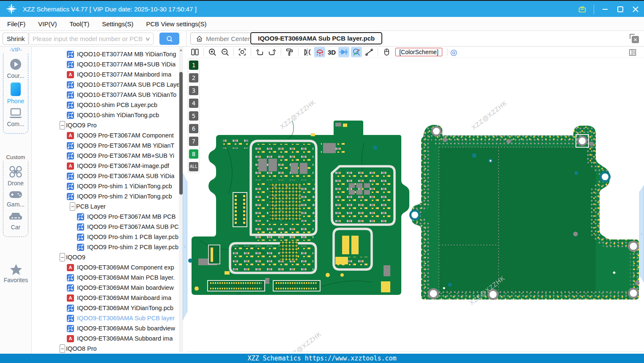 Image resolution: width=644 pixels, height=363 pixels. I want to click on tree-item: −IQOO9, so click(107, 257).